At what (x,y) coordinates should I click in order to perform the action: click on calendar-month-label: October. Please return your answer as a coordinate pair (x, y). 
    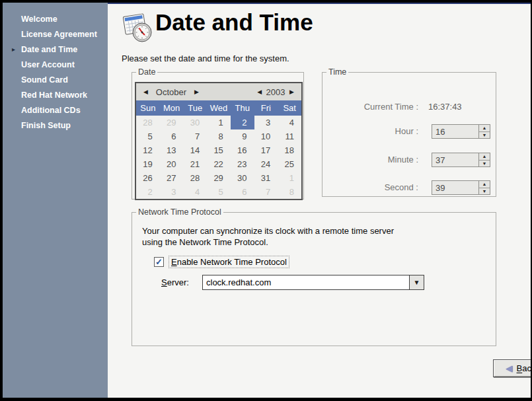
    Looking at the image, I should click on (171, 92).